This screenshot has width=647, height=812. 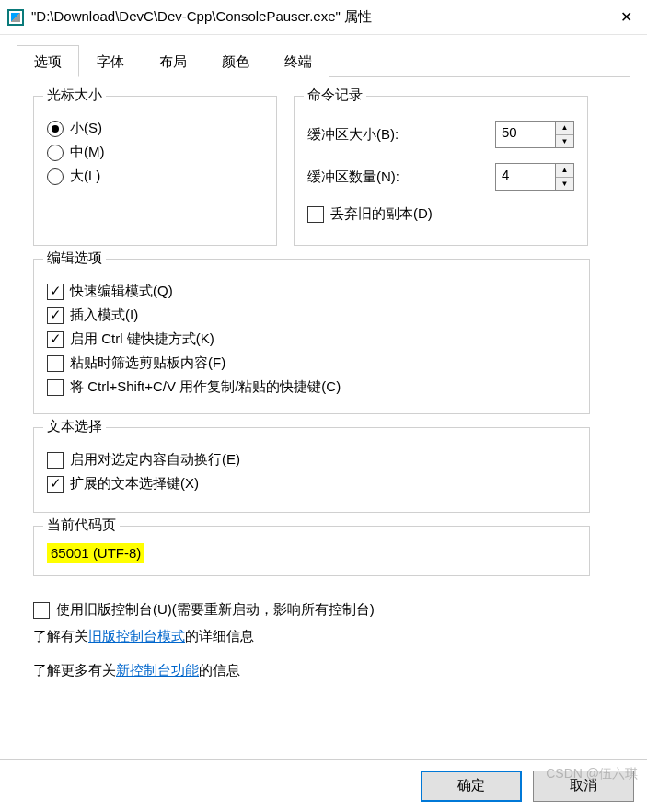 I want to click on tab-font: 字体, so click(x=110, y=61).